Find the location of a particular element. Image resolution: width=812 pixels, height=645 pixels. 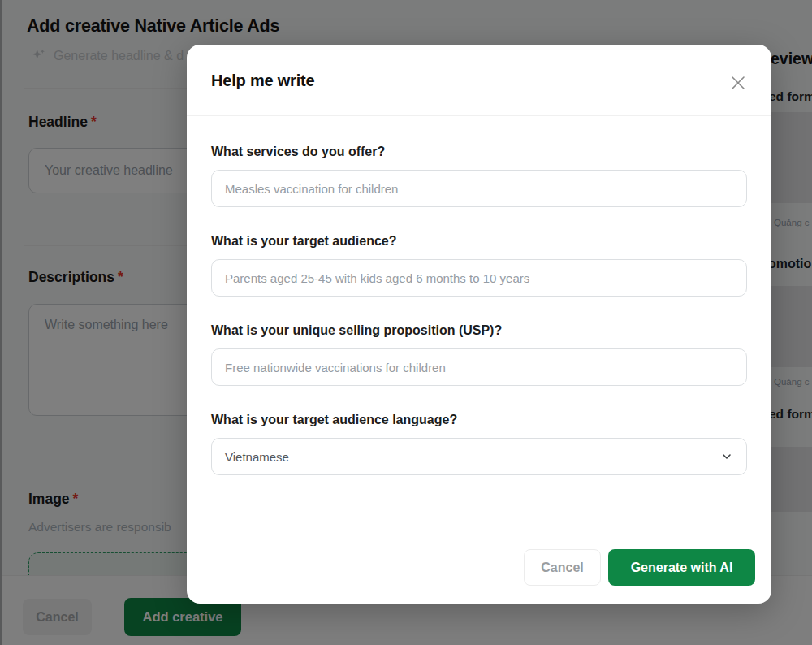

chevron-down-icon is located at coordinates (727, 457).